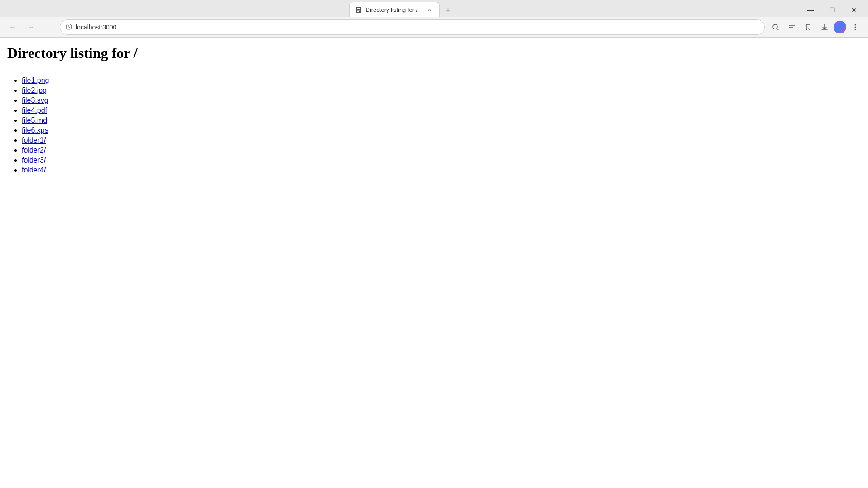  What do you see at coordinates (69, 27) in the screenshot?
I see `security-icon` at bounding box center [69, 27].